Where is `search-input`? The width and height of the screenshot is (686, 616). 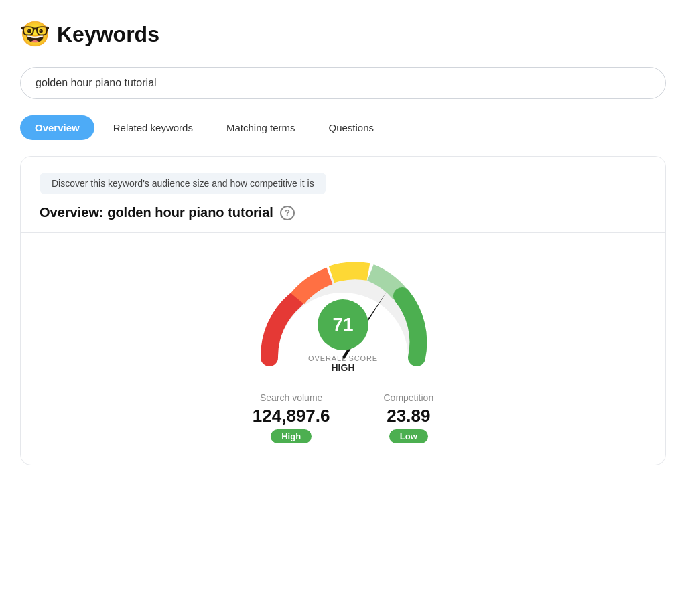
search-input is located at coordinates (343, 83).